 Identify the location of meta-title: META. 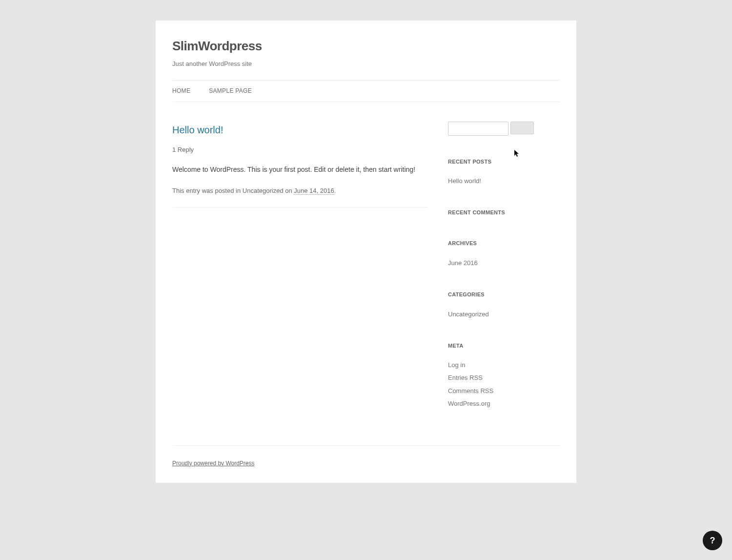
(504, 346).